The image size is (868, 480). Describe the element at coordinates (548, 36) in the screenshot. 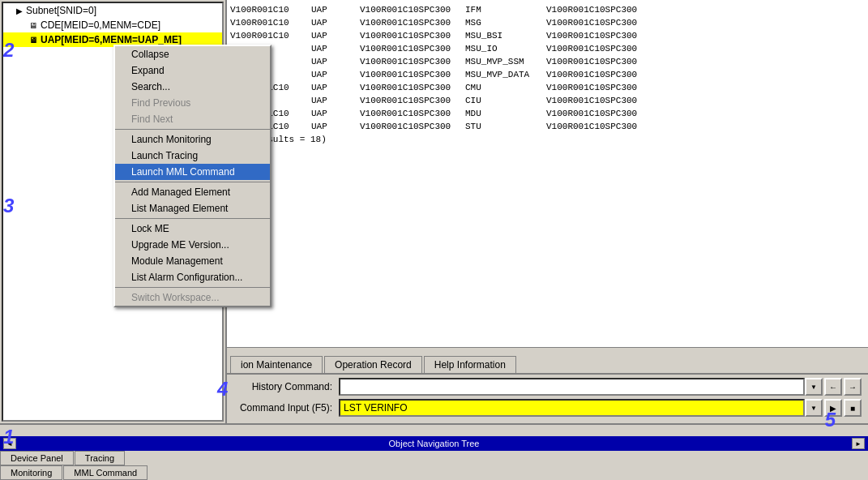

I see `data-row: V100R001C10 UAP V100R001C10SPC300 MSU_BS…` at that location.